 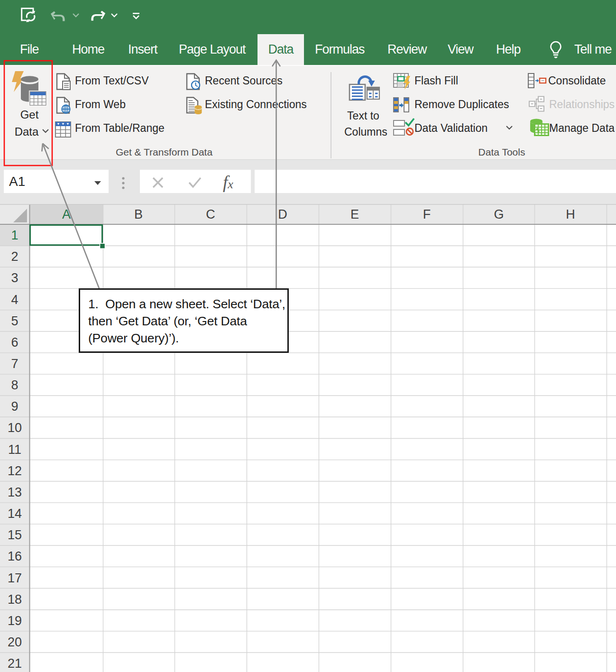 I want to click on svg-text: 8, so click(x=14, y=385).